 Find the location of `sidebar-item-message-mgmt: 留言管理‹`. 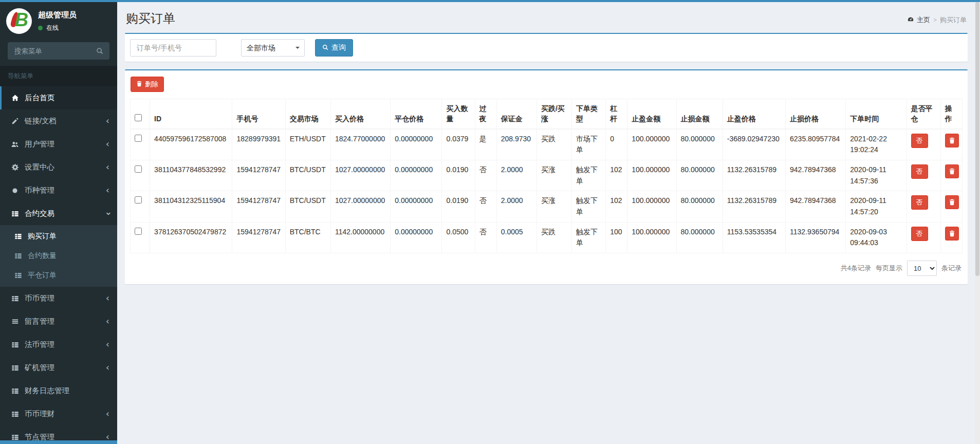

sidebar-item-message-mgmt: 留言管理‹ is located at coordinates (59, 322).